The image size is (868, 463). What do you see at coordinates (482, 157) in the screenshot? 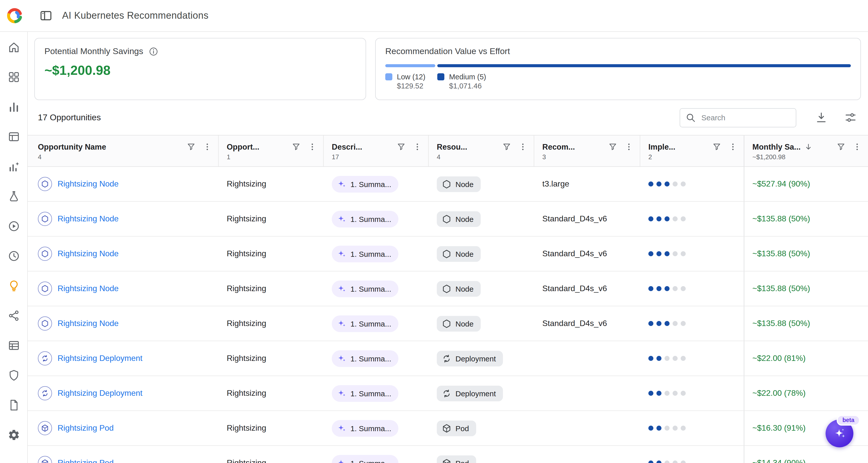
I see `column-count: 4` at bounding box center [482, 157].